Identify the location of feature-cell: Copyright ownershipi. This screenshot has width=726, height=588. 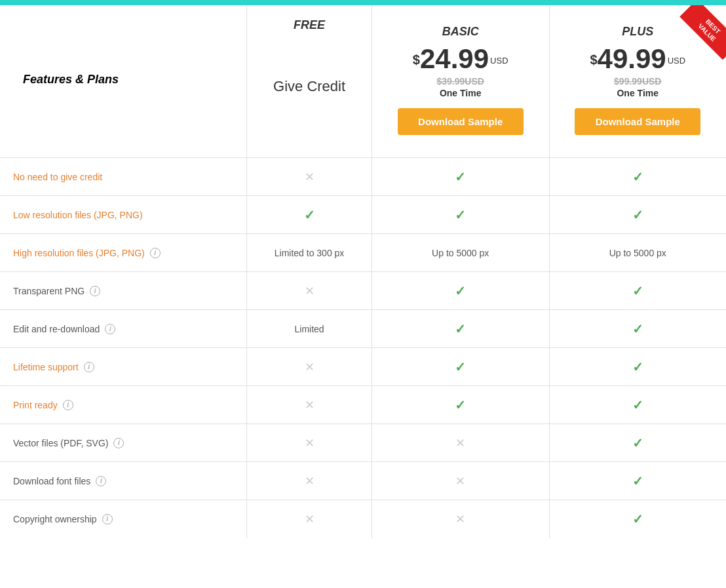
(123, 519).